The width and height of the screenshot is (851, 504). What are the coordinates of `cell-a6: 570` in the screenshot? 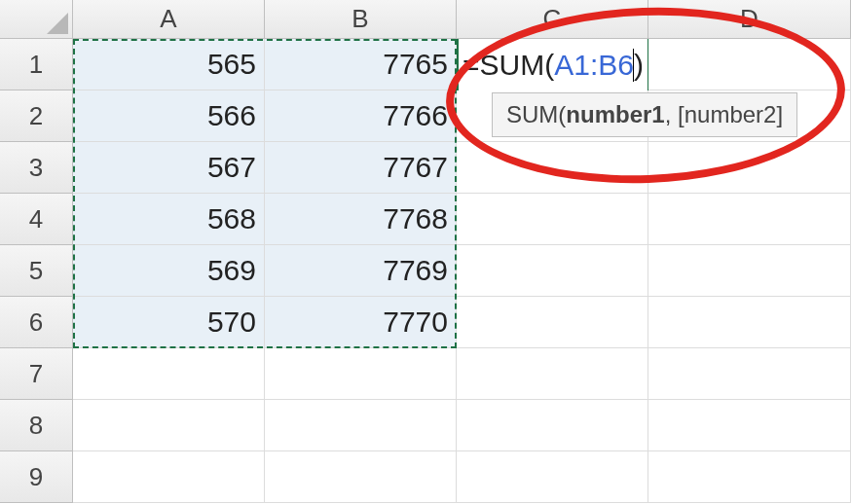 It's located at (169, 323).